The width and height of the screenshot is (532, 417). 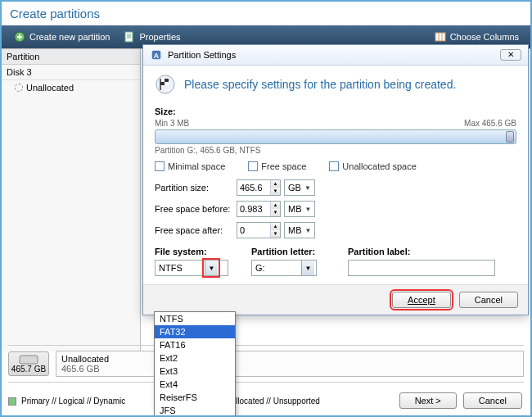 What do you see at coordinates (428, 401) in the screenshot?
I see `next-button: Next >` at bounding box center [428, 401].